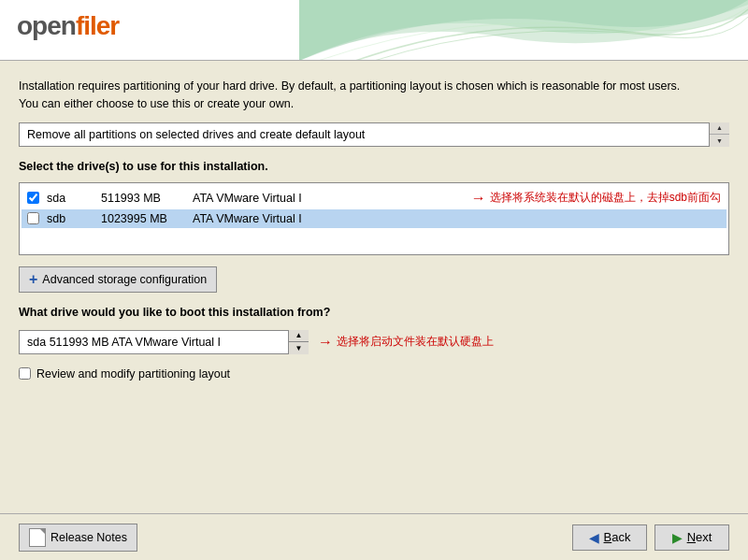 Image resolution: width=748 pixels, height=560 pixels. Describe the element at coordinates (97, 26) in the screenshot. I see `logo-filer: filer` at that location.